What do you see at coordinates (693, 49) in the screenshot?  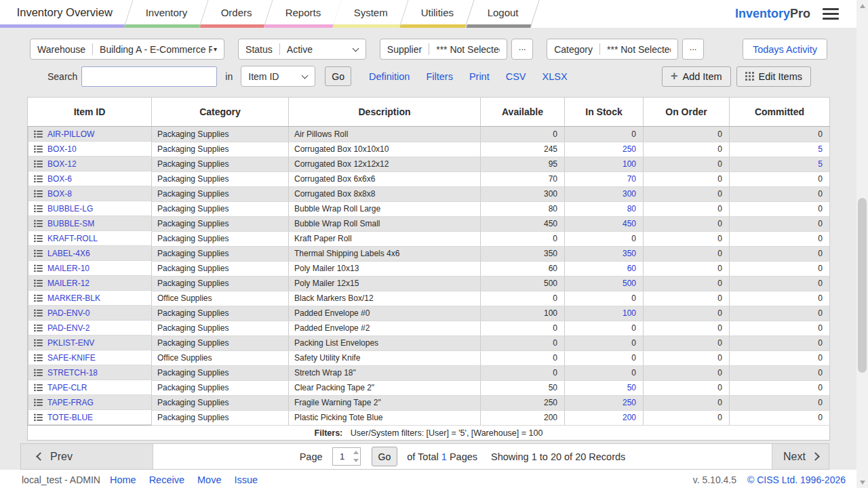 I see `category-more-button: ...` at bounding box center [693, 49].